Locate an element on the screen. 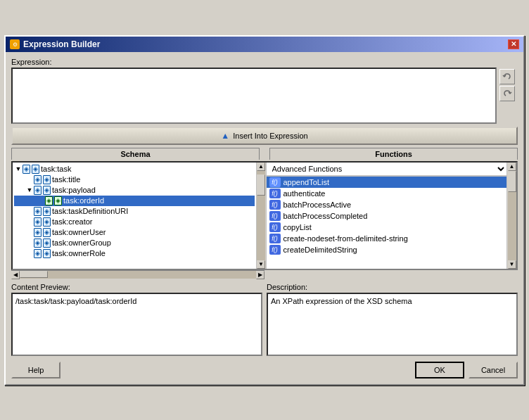 The image size is (529, 420). undo-button is located at coordinates (507, 77).